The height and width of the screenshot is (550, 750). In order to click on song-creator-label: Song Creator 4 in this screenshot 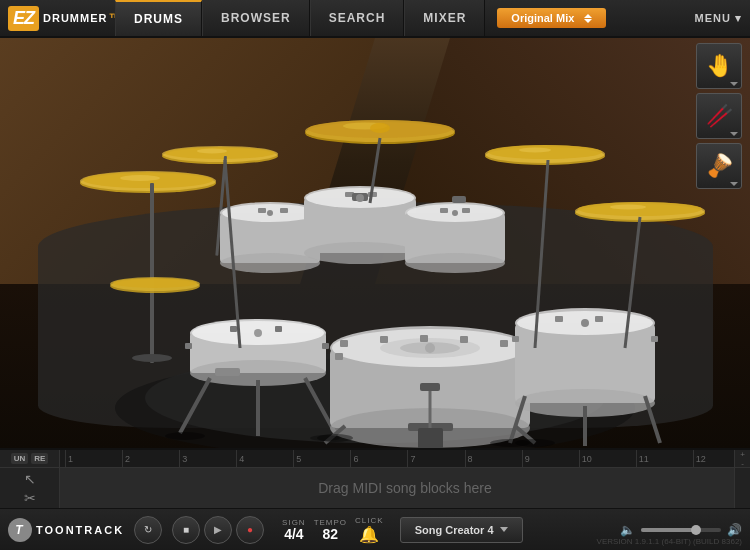, I will do `click(454, 530)`.